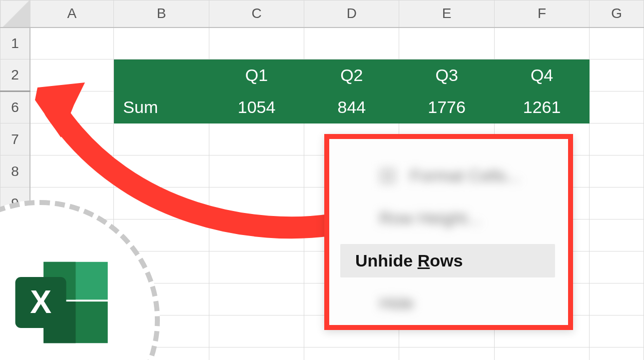 This screenshot has width=644, height=360. Describe the element at coordinates (256, 236) in the screenshot. I see `cell-C10` at that location.